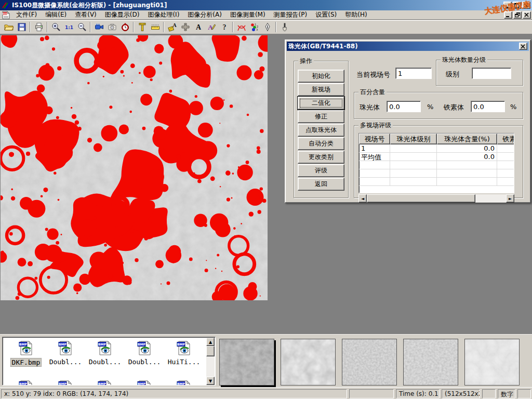  Describe the element at coordinates (517, 15) in the screenshot. I see `mdi-restore-button` at that location.